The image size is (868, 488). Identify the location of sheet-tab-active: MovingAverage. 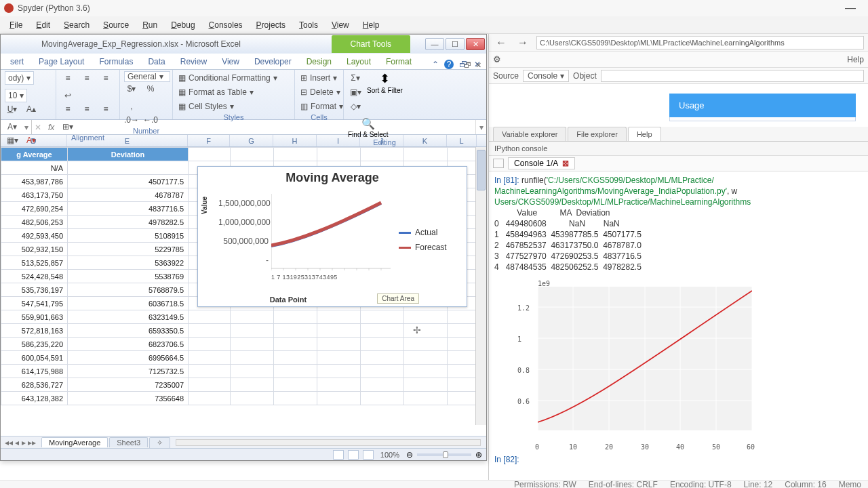
(75, 442).